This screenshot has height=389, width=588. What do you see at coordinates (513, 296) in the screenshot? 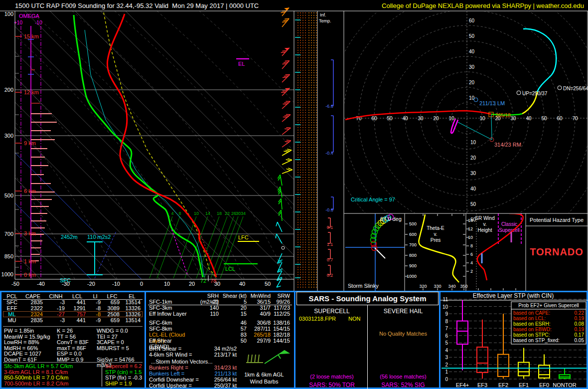
I see `stp-title: Effective Layer STP (with CIN)` at bounding box center [513, 296].